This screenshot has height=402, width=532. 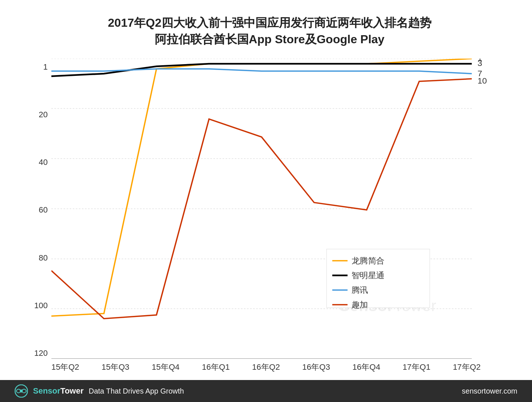 What do you see at coordinates (166, 367) in the screenshot?
I see `x-label-15q4: 15年Q4` at bounding box center [166, 367].